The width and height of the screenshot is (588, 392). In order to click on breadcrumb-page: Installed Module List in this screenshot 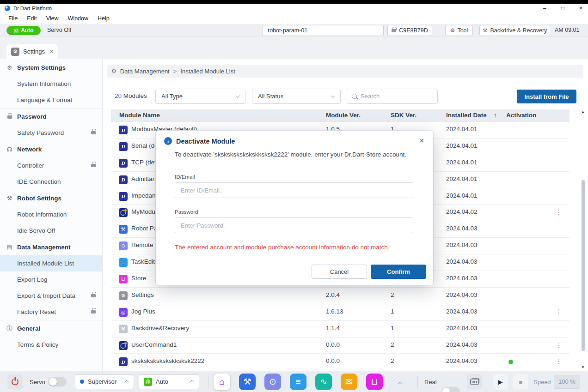, I will do `click(208, 71)`.